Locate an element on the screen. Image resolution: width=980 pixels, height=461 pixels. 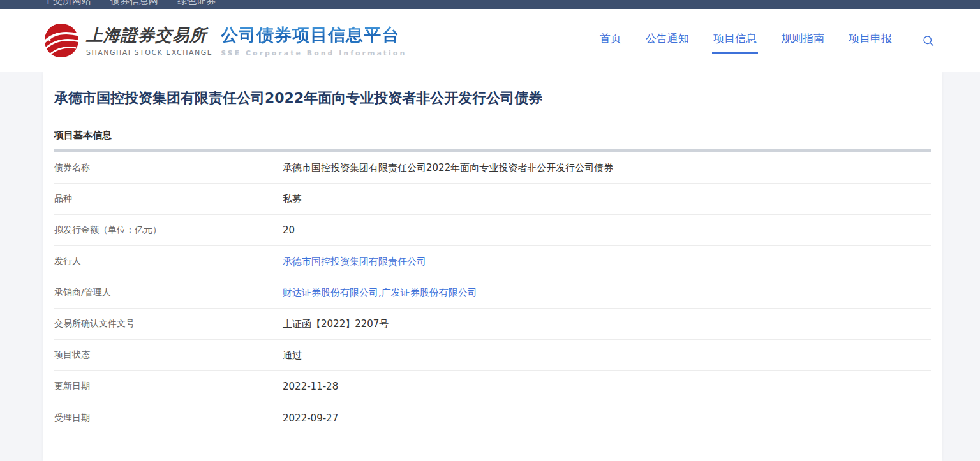
row-label: 更新日期 is located at coordinates (168, 386).